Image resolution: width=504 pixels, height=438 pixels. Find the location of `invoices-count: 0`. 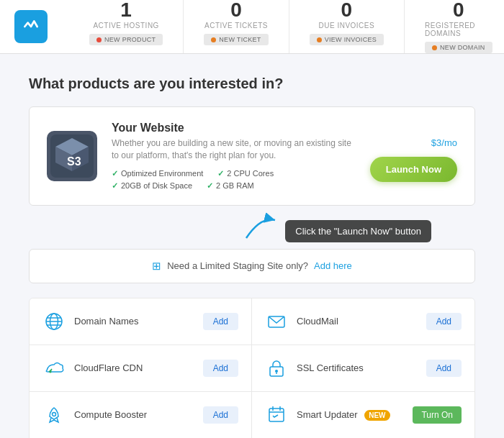

invoices-count: 0 is located at coordinates (347, 10).